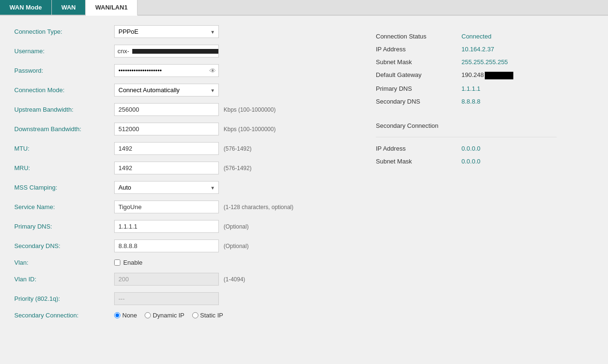  Describe the element at coordinates (62, 168) in the screenshot. I see `mru-label: MRU:` at that location.